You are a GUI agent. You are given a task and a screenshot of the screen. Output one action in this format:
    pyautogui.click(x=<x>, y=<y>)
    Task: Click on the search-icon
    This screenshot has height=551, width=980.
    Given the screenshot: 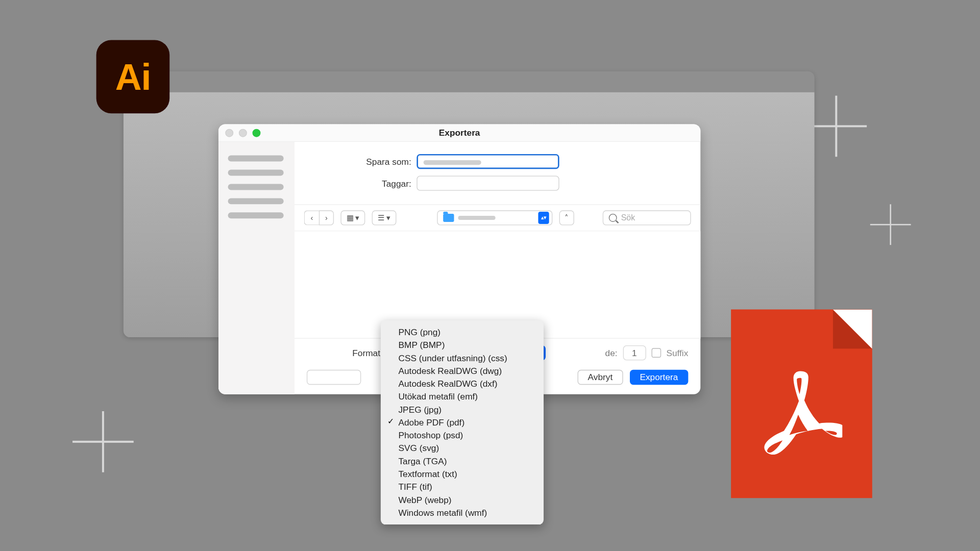 What is the action you would take?
    pyautogui.click(x=613, y=218)
    